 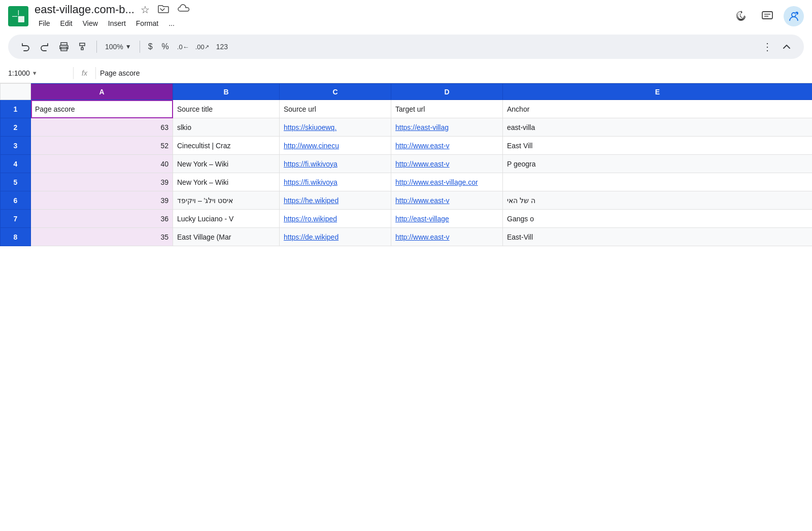 I want to click on link-c-8: https://de.wikipe‌d, so click(x=311, y=237).